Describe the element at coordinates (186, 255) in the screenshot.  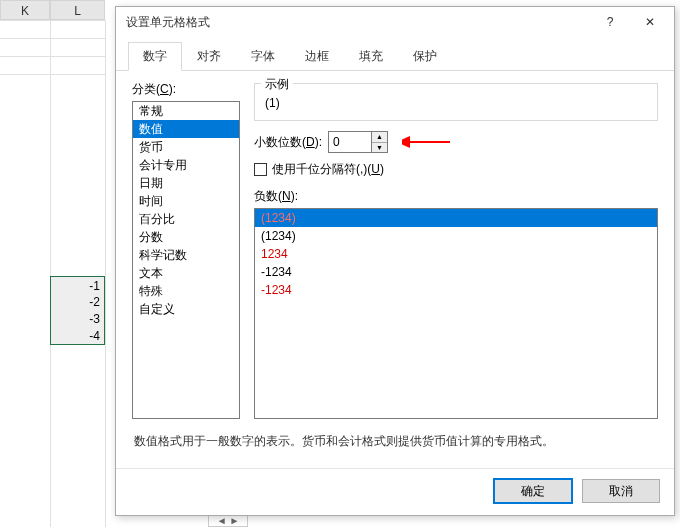
I see `category-item: 科学记数` at that location.